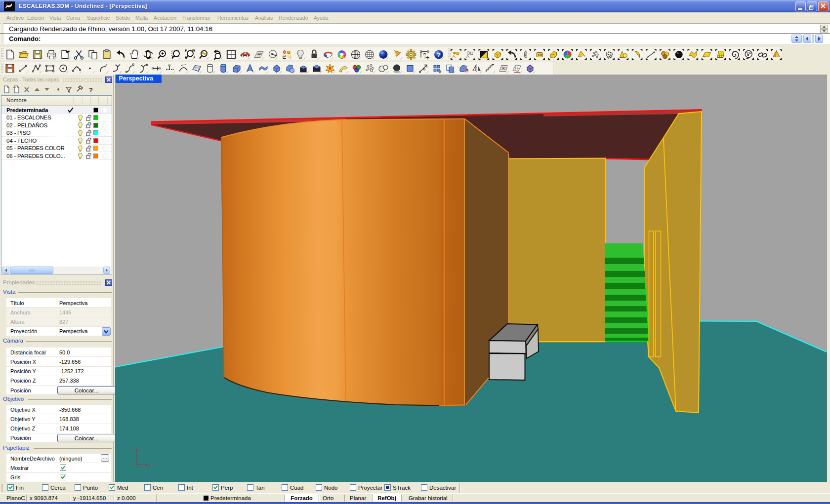 The image size is (830, 504). Describe the element at coordinates (139, 449) in the screenshot. I see `svg-text: z` at that location.